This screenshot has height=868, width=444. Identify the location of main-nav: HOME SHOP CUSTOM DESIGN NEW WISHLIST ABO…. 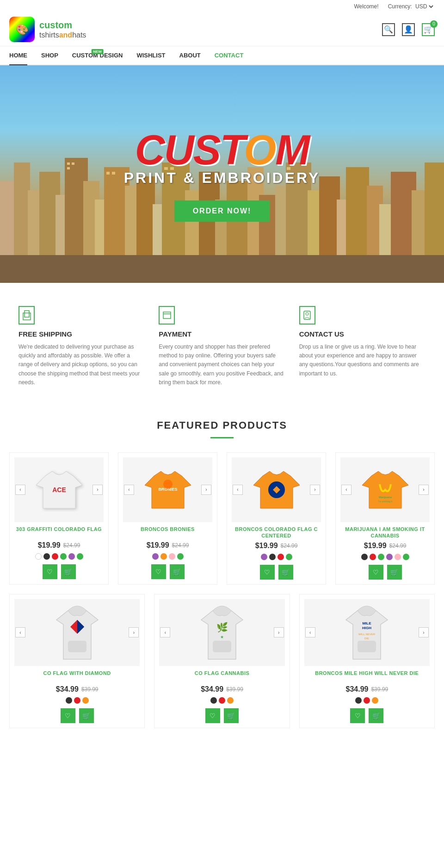
(222, 56).